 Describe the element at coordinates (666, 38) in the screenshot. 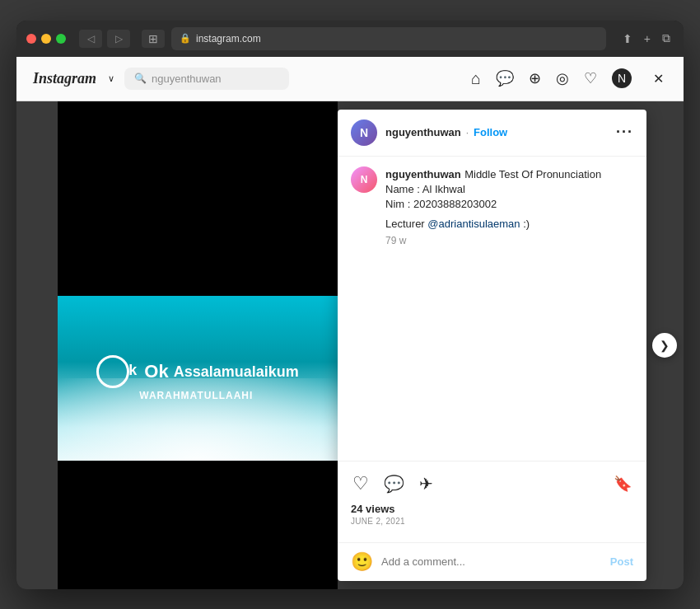

I see `windows-button: ⧉` at that location.